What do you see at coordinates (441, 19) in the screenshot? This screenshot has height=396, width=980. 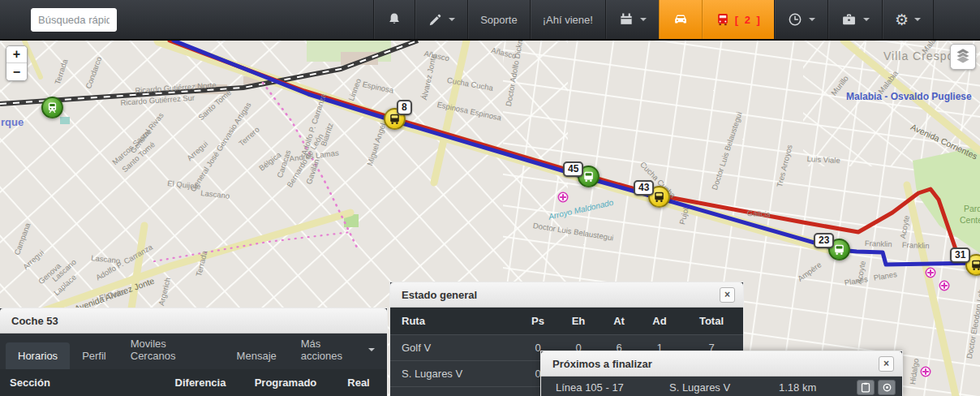 I see `edit-menu-button` at bounding box center [441, 19].